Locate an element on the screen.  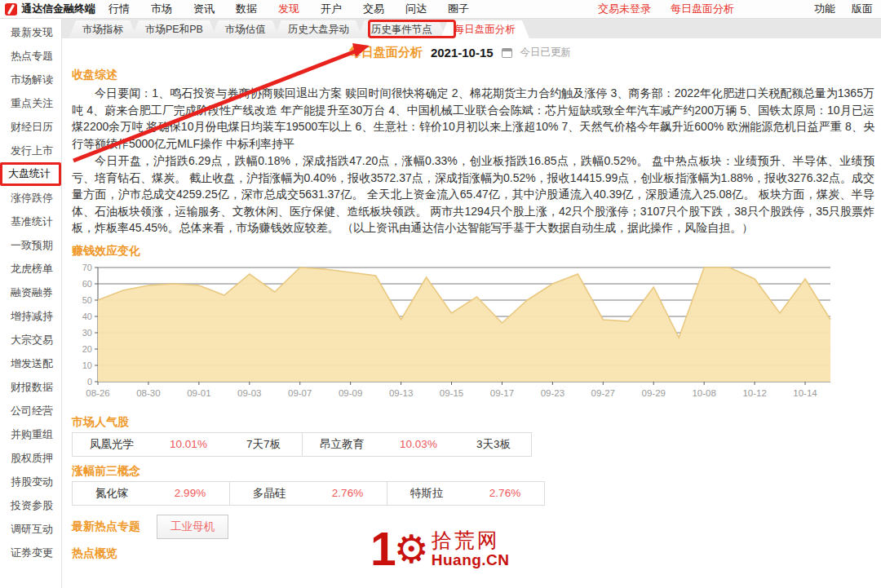
sidebar-item-4: 重点关注 is located at coordinates (31, 103).